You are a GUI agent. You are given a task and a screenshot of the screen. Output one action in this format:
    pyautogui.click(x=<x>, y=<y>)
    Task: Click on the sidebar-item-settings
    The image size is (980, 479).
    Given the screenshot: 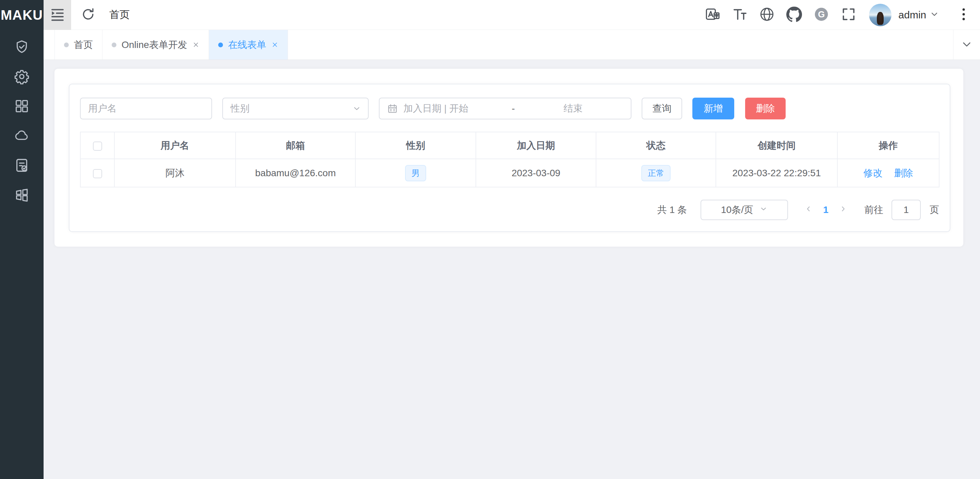 What is the action you would take?
    pyautogui.click(x=22, y=77)
    